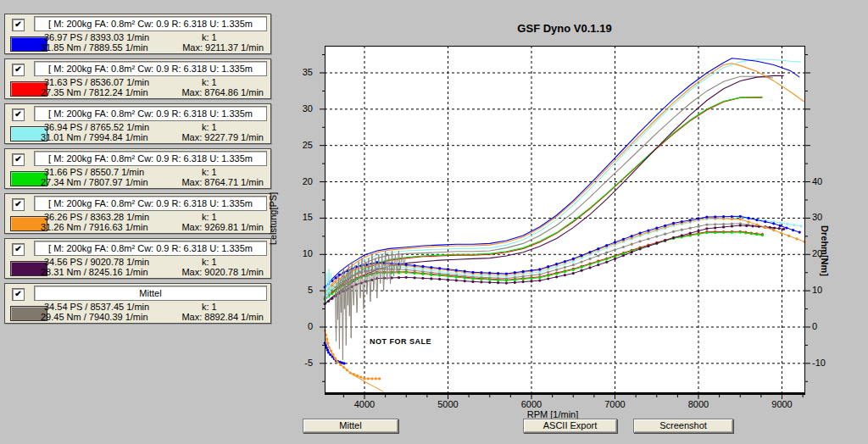 The height and width of the screenshot is (444, 868). I want to click on series-torque-row: 31.01 Nm / 7994.84 1/min Max: 9227.79 1/…, so click(139, 137).